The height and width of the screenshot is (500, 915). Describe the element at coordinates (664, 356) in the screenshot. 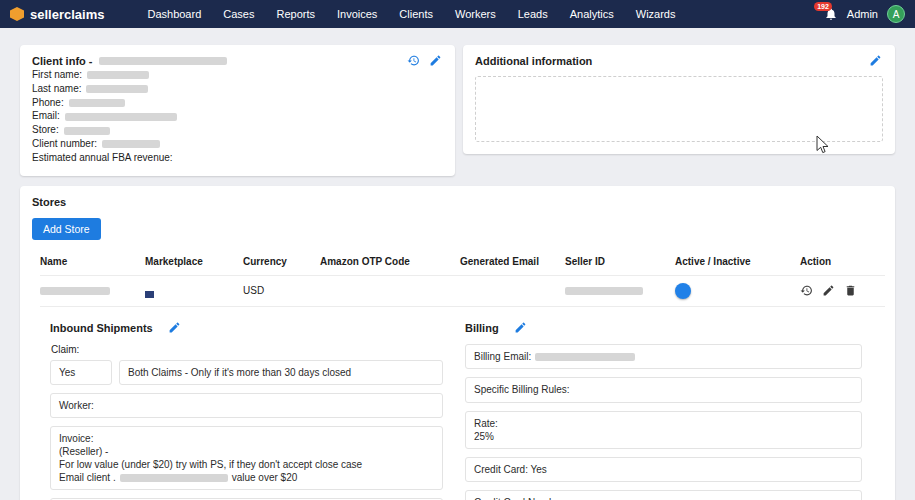

I see `billing-email-box: Billing Email:` at that location.